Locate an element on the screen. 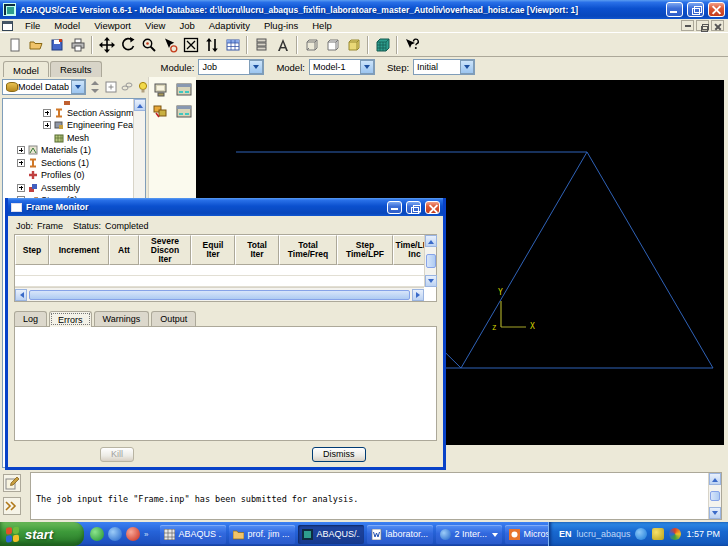  tree-item-engineering-features: Engineering Fea is located at coordinates (74, 126).